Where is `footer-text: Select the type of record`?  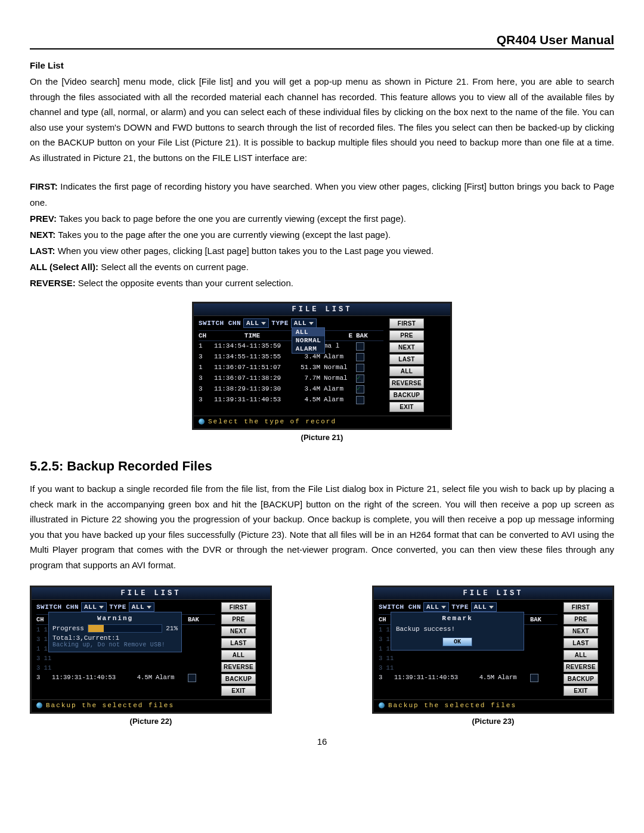
footer-text: Select the type of record is located at coordinates (272, 422).